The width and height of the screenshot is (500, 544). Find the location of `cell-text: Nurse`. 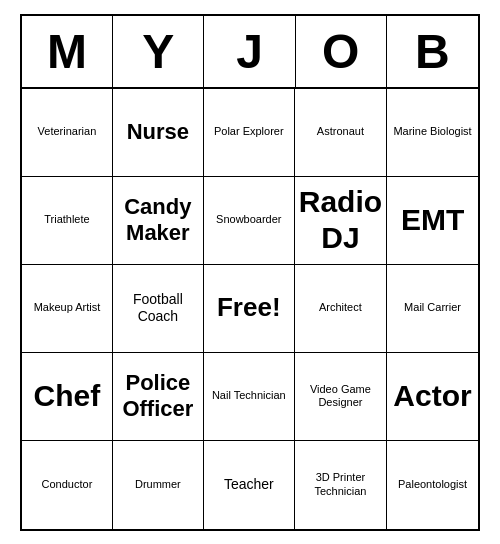

cell-text: Nurse is located at coordinates (158, 132).